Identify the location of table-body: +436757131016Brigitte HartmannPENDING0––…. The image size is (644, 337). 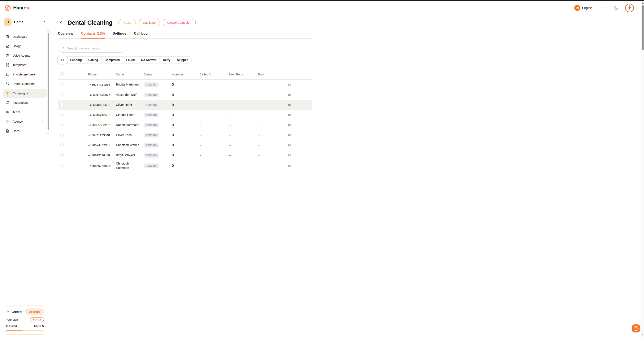
(185, 124).